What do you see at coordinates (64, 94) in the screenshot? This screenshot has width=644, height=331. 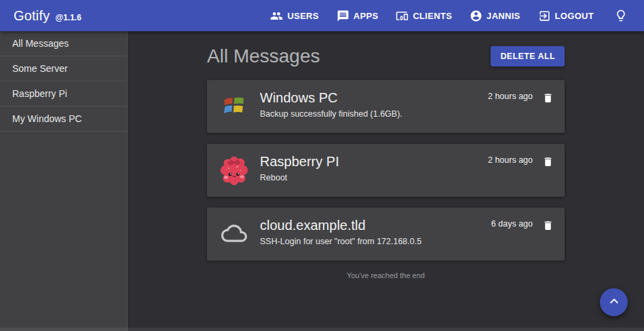 I see `sidebar-item-raspberry-pi: Raspberry Pi` at bounding box center [64, 94].